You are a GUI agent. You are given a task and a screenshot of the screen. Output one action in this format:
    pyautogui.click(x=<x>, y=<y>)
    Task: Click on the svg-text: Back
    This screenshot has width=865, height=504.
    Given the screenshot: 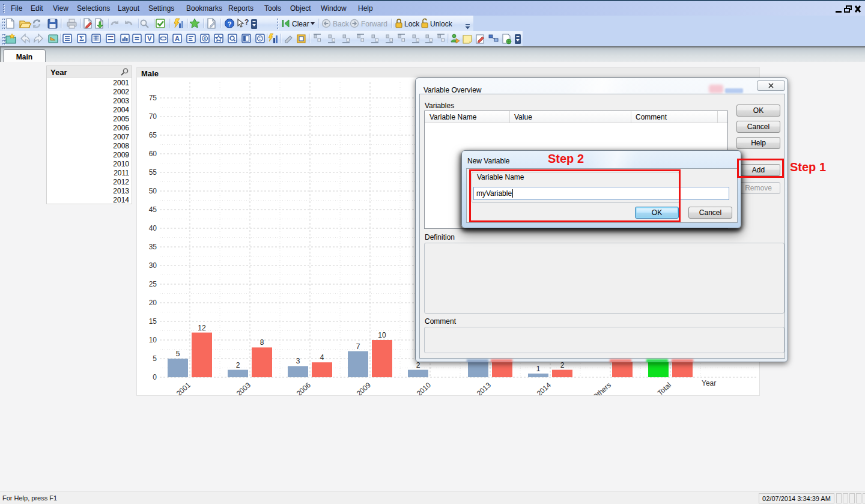 What is the action you would take?
    pyautogui.click(x=341, y=24)
    